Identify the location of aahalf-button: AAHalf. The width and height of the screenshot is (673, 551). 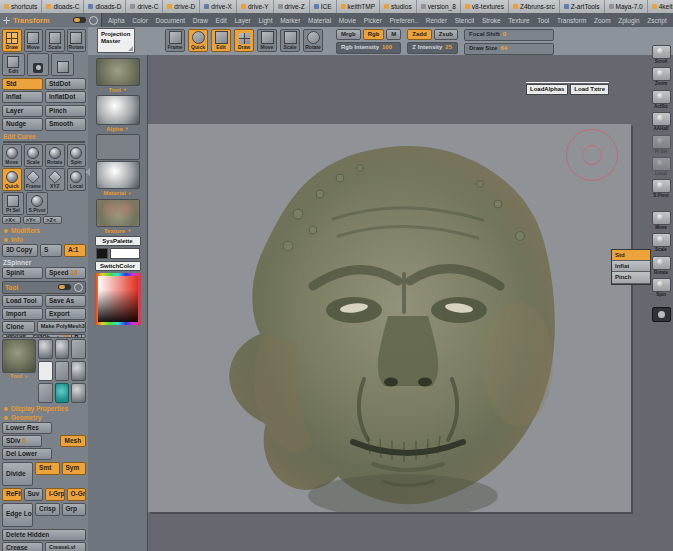
(662, 122).